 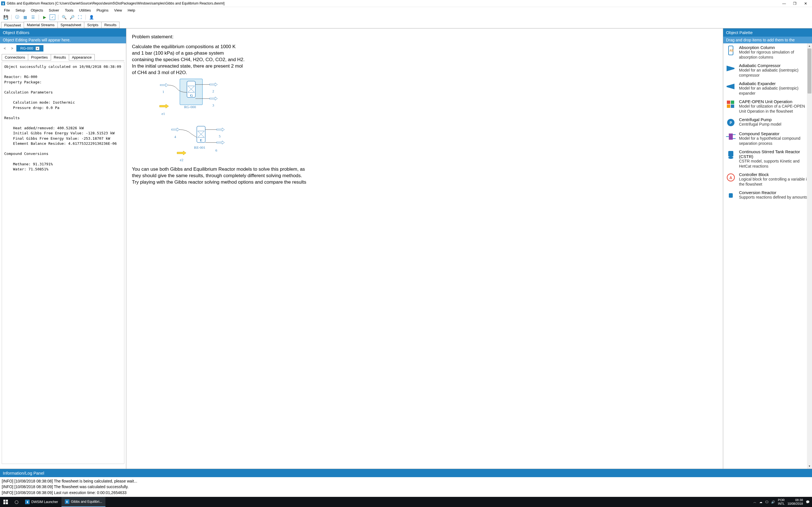 I want to click on subtab-results: Results, so click(x=60, y=57).